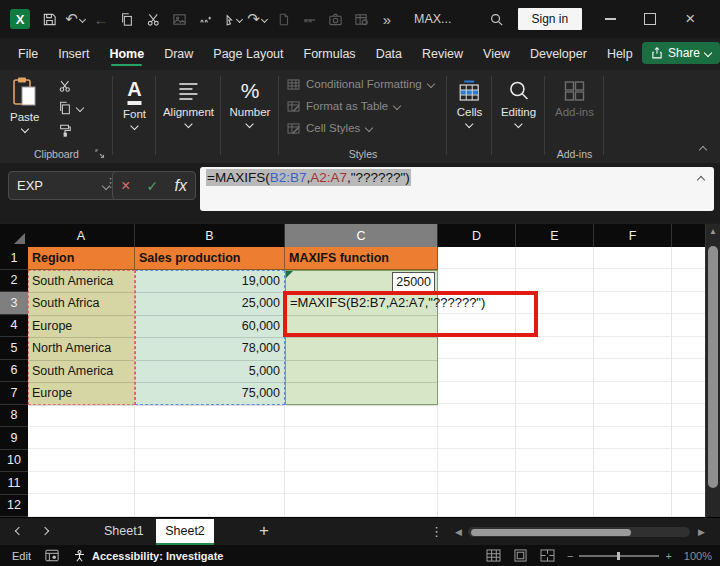 The height and width of the screenshot is (566, 720). What do you see at coordinates (309, 19) in the screenshot?
I see `draft-icon` at bounding box center [309, 19].